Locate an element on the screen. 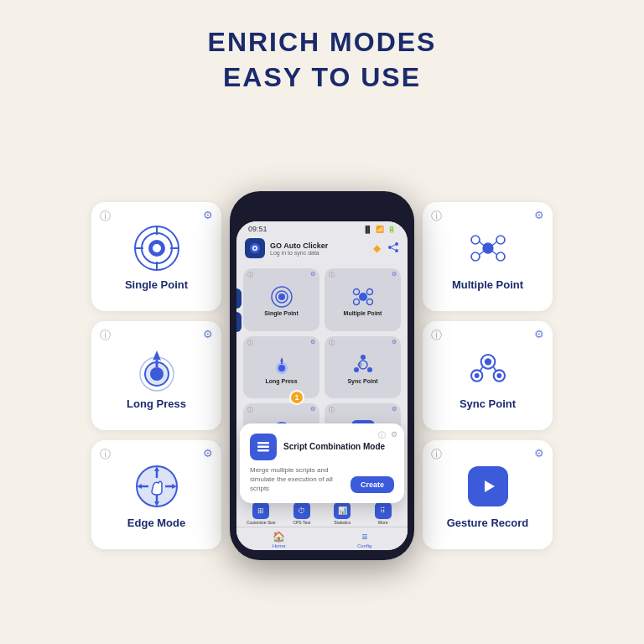 This screenshot has width=644, height=644. status-bar: 09:51 ▐▌ 📶 🔋 is located at coordinates (322, 228).